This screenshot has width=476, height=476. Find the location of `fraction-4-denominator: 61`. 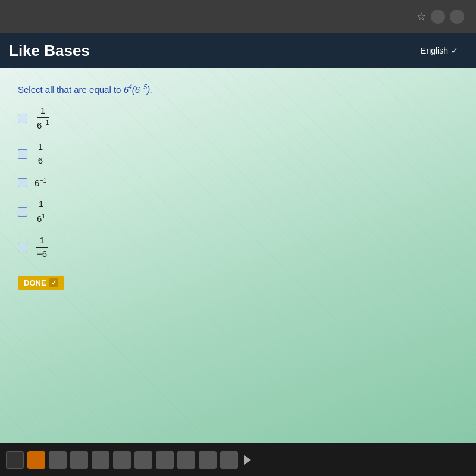

fraction-4-denominator: 61 is located at coordinates (41, 218).